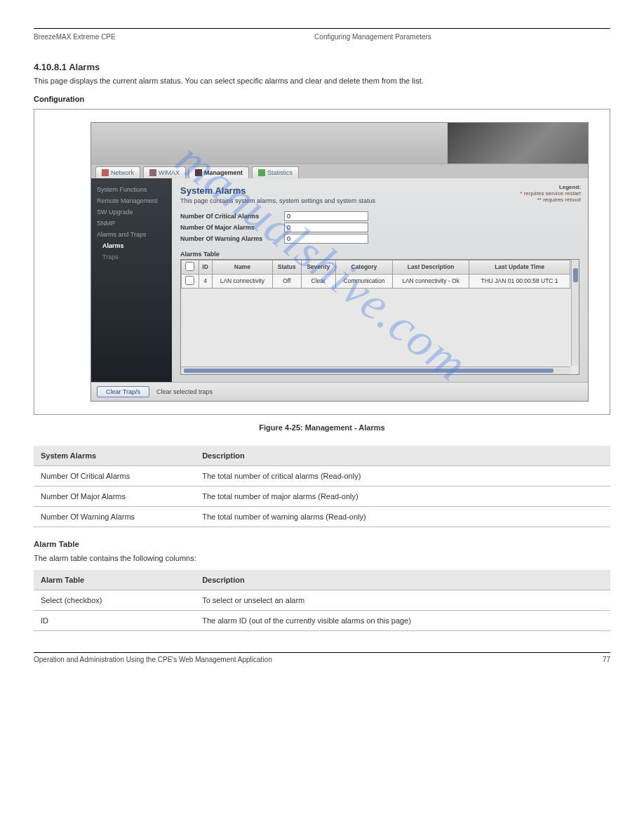 The image size is (644, 834). What do you see at coordinates (520, 281) in the screenshot?
I see `cell: THU JAN 01 00:00:58 UTC 1` at bounding box center [520, 281].